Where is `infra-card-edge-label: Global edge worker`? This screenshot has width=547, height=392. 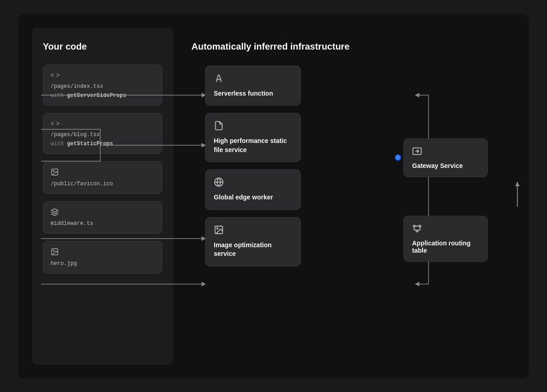
infra-card-edge-label: Global edge worker is located at coordinates (253, 198).